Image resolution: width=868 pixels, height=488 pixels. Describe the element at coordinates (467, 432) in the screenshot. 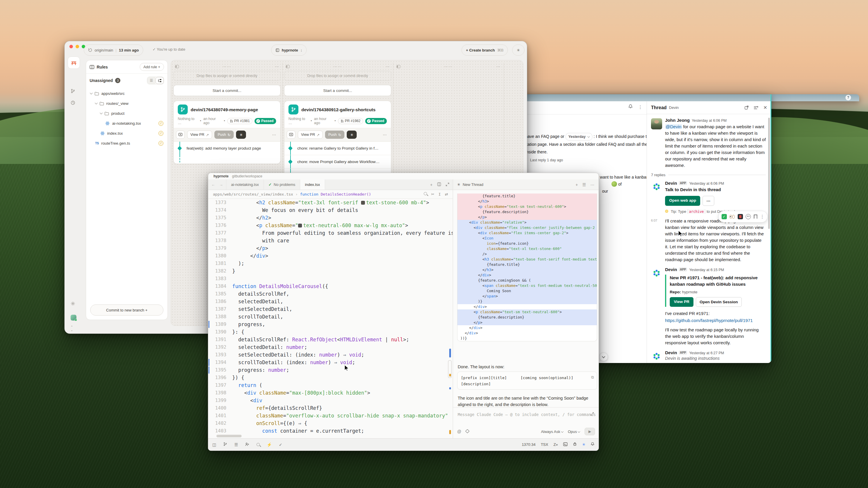

I see `context-target-icon` at that location.